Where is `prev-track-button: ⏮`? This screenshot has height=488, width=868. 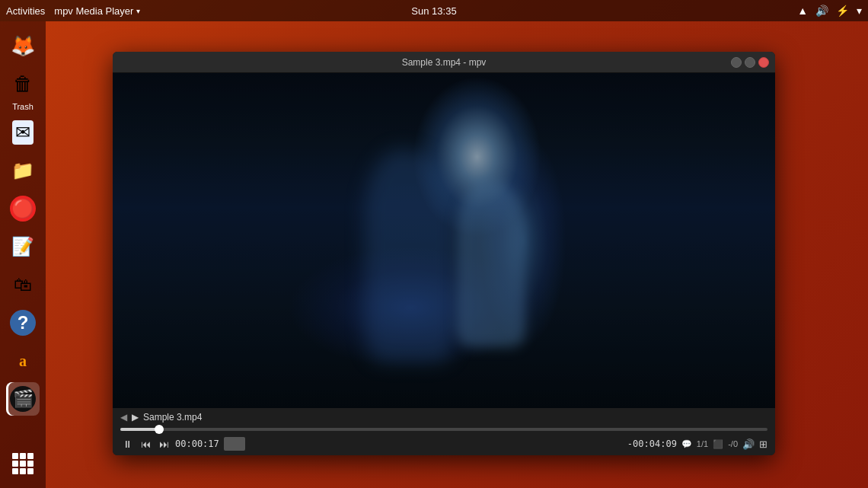
prev-track-button: ⏮ is located at coordinates (145, 444).